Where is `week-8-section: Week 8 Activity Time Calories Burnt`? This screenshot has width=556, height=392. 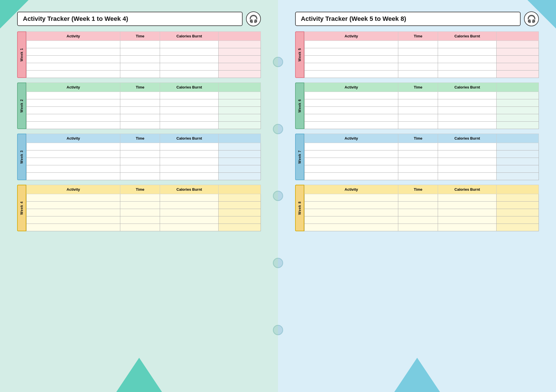 week-8-section: Week 8 Activity Time Calories Burnt is located at coordinates (417, 208).